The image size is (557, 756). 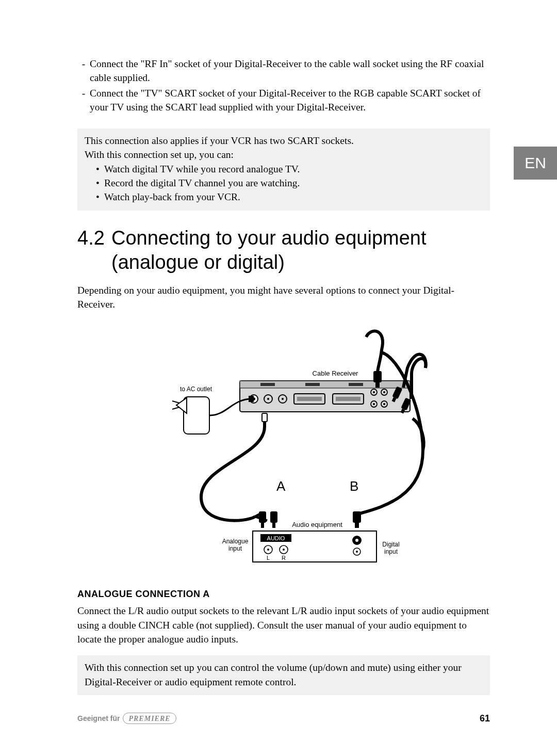 What do you see at coordinates (290, 100) in the screenshot?
I see `bullet-text: Connect the "TV" SCART socket of your Di…` at bounding box center [290, 100].